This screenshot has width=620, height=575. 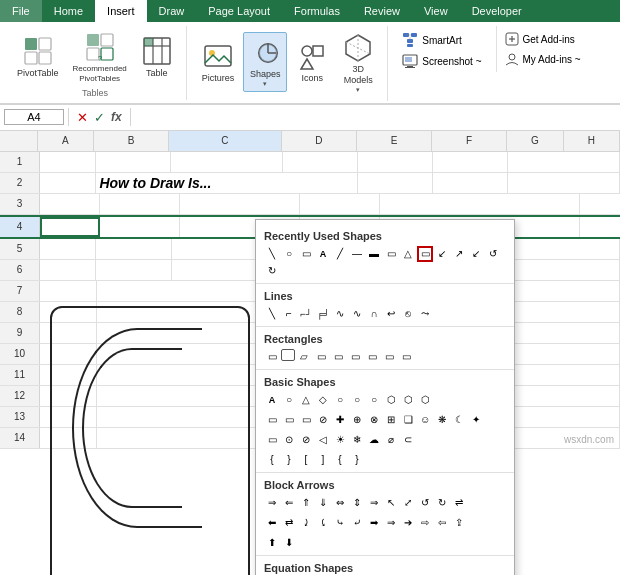 I want to click on shape-item: ✚, so click(x=340, y=420).